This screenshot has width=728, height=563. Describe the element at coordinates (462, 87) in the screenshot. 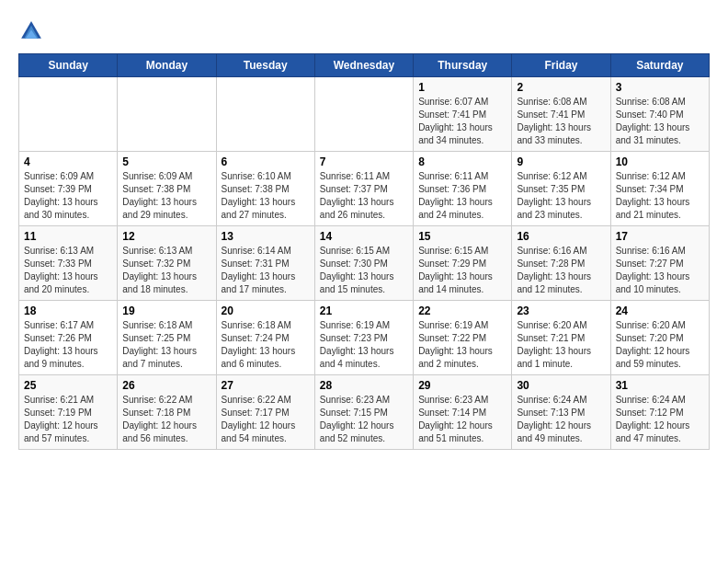

I see `day-number: 1` at that location.